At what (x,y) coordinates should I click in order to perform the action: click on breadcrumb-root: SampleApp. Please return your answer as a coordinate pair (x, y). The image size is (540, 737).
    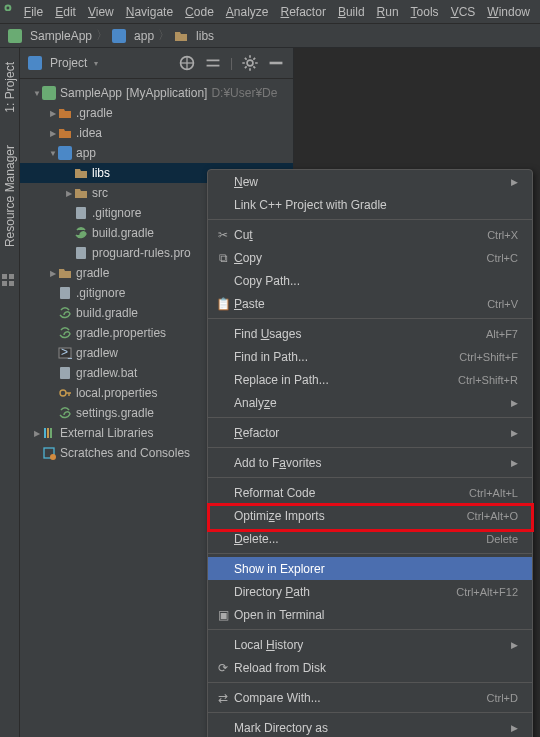
    Looking at the image, I should click on (50, 36).